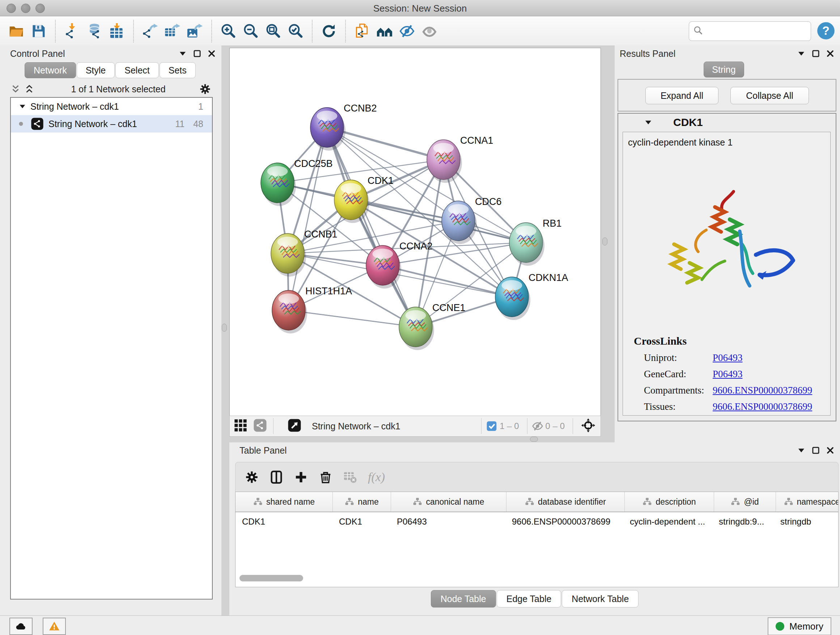  Describe the element at coordinates (329, 31) in the screenshot. I see `refresh-view-icon` at that location.